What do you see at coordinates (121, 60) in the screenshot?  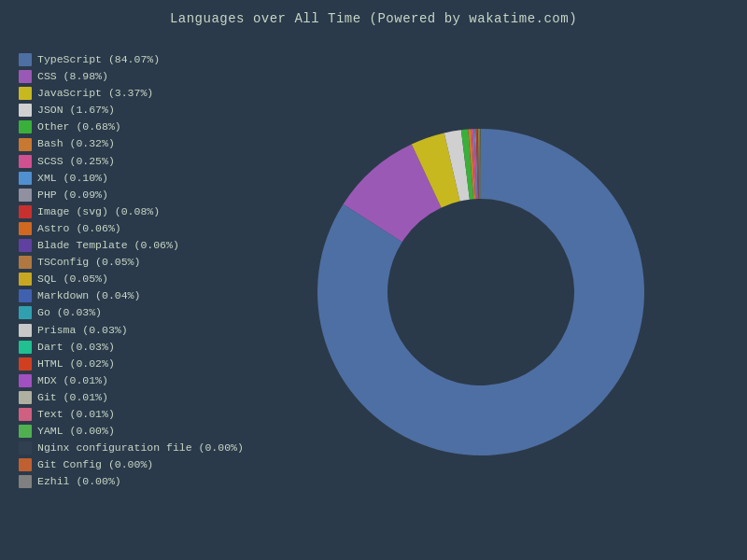 I see `legend-item: TypeScript (84.07%)` at bounding box center [121, 60].